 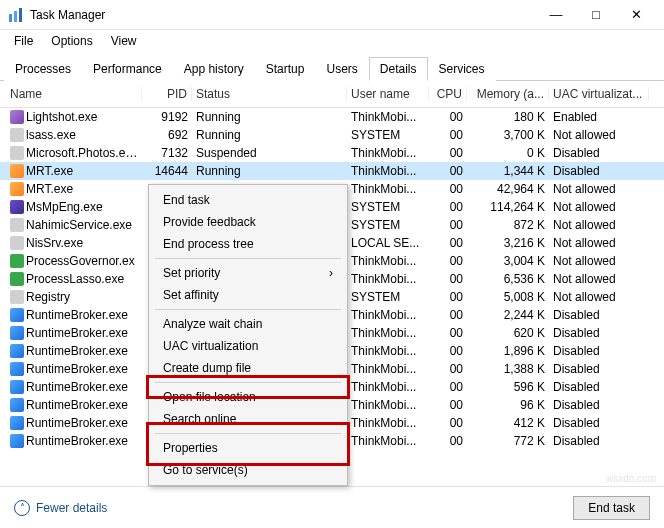 I want to click on process-name: MsMpEng.exe, so click(x=64, y=207).